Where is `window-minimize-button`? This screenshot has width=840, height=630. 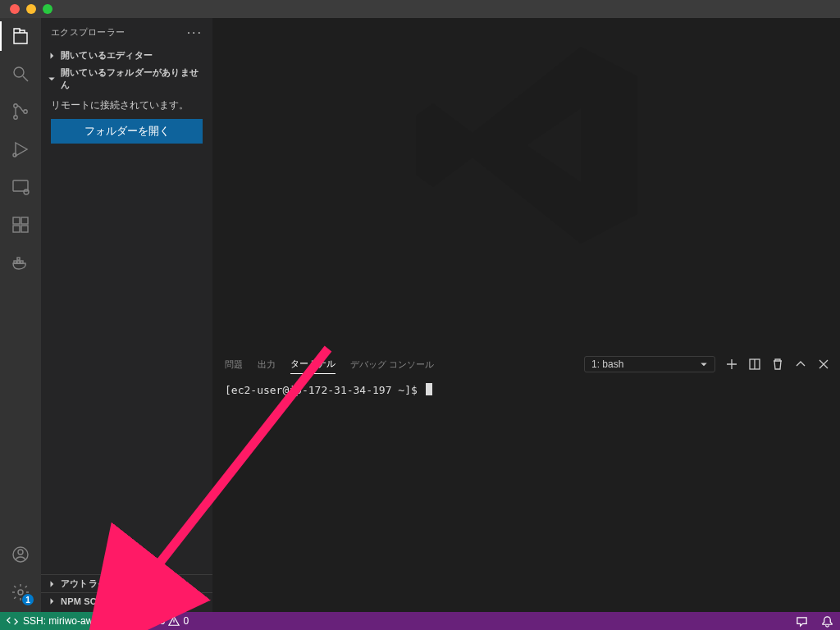 window-minimize-button is located at coordinates (31, 9).